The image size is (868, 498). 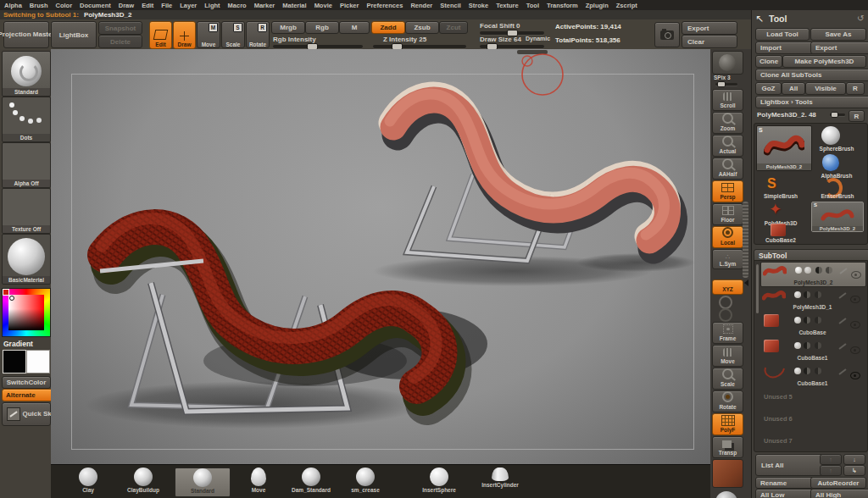 I want to click on goz-all-button: All, so click(x=793, y=88).